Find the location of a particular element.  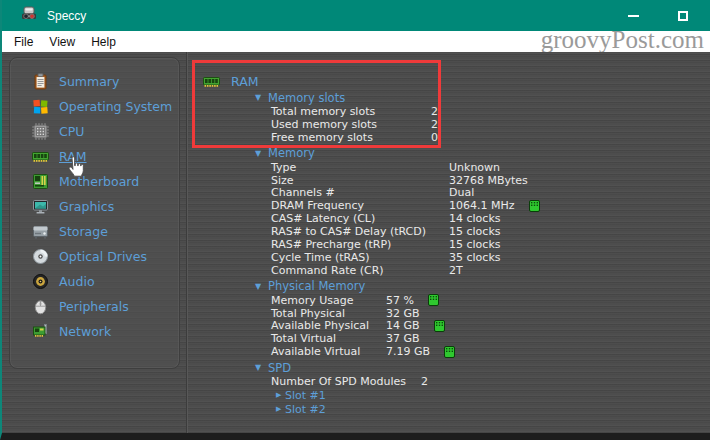

sidebar-item-label: Storage is located at coordinates (84, 232).